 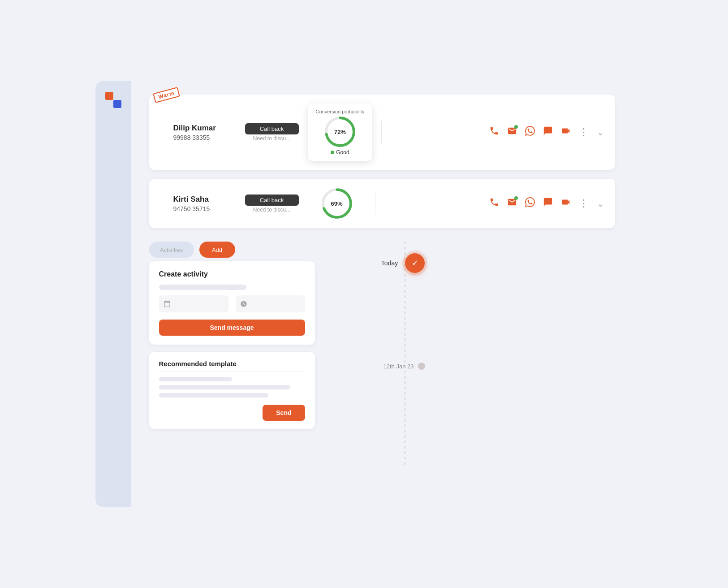 What do you see at coordinates (205, 209) in the screenshot?
I see `lead2-phone: 94750 35715` at bounding box center [205, 209].